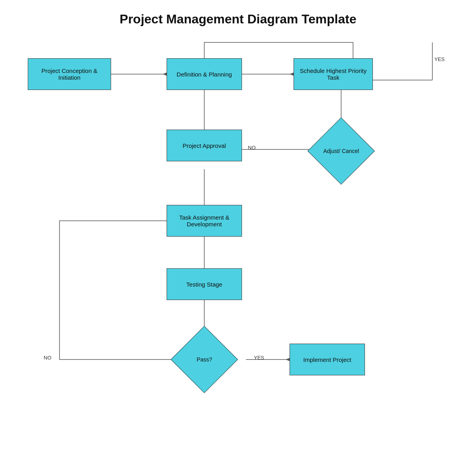 The image size is (476, 457). I want to click on yes-label-top: YES, so click(440, 59).